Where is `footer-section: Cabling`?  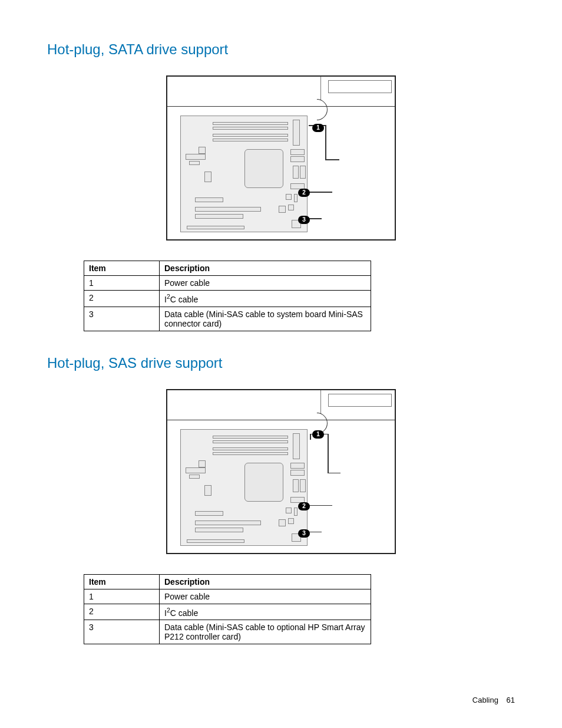
footer-section: Cabling is located at coordinates (485, 700).